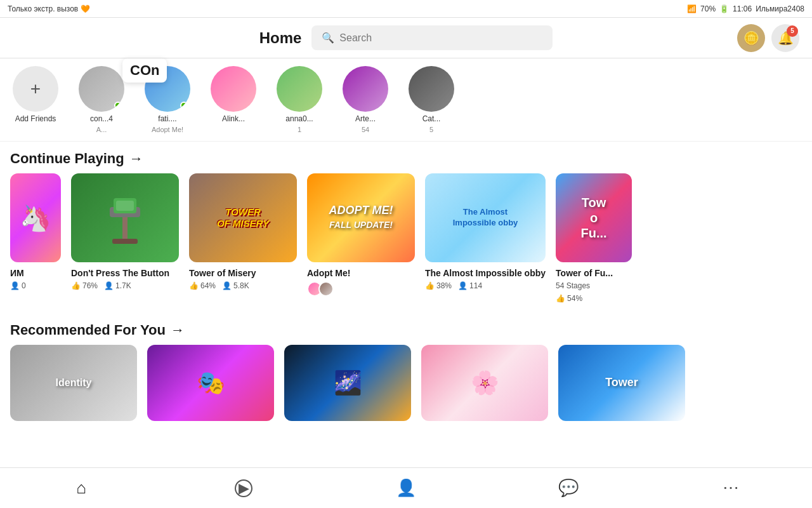 This screenshot has width=812, height=508. I want to click on player-avatars-adopt, so click(320, 289).